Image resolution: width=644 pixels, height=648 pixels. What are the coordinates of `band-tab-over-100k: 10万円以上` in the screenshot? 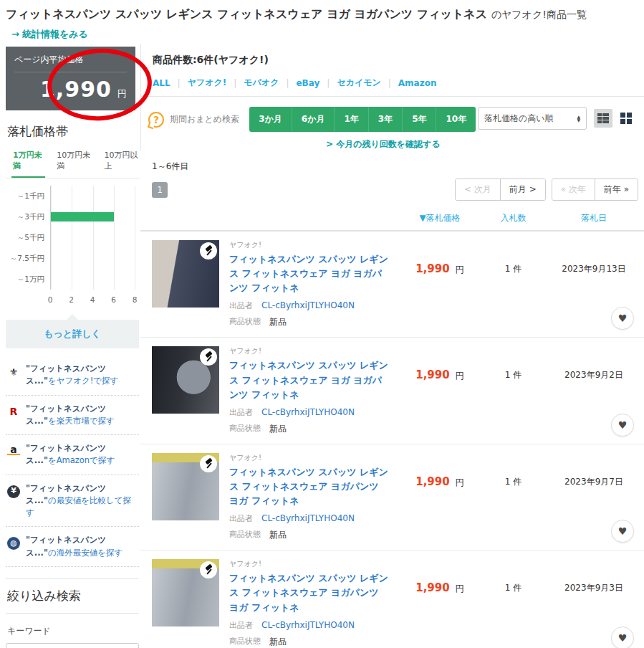 It's located at (122, 162).